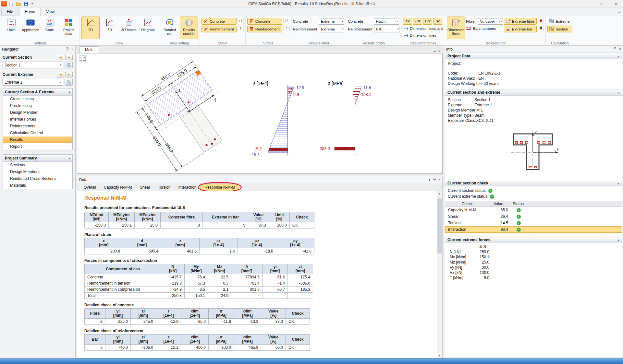 The width and height of the screenshot is (623, 364). What do you see at coordinates (560, 29) in the screenshot?
I see `calculation-section-button: Section` at bounding box center [560, 29].